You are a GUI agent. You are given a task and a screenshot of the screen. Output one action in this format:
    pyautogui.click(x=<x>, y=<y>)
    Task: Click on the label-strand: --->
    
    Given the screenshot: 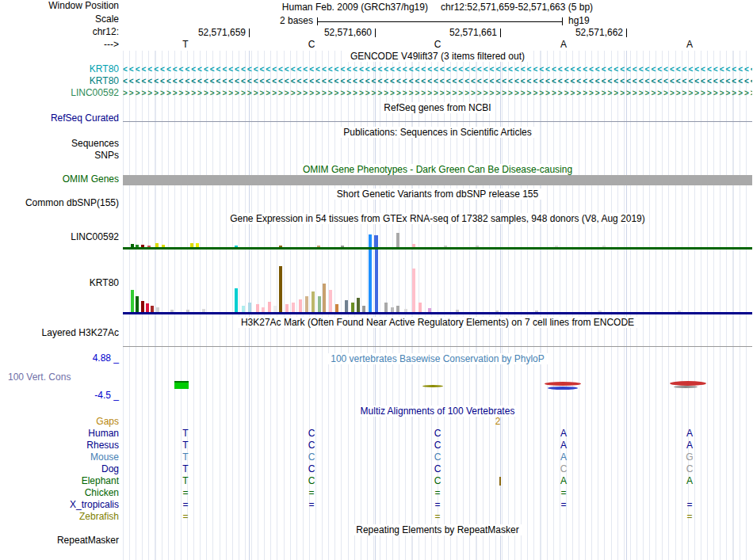 What is the action you would take?
    pyautogui.click(x=59, y=44)
    